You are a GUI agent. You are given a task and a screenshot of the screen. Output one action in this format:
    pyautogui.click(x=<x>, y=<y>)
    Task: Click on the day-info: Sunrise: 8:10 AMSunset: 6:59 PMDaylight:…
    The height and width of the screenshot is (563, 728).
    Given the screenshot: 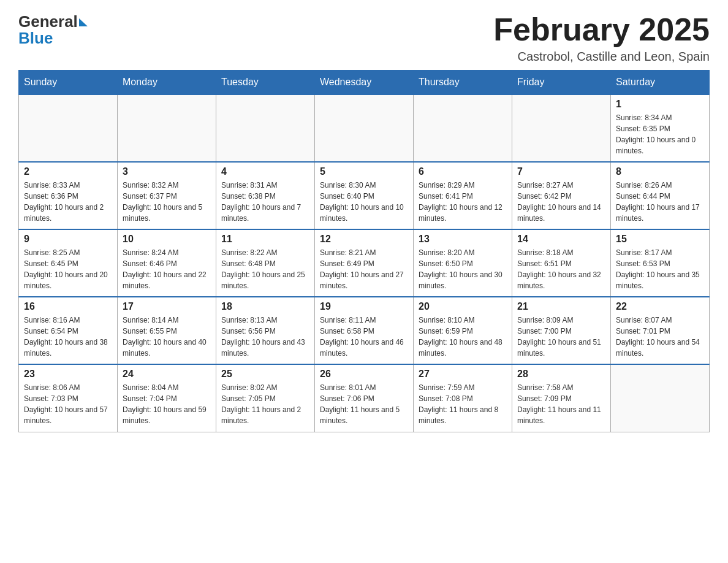 What is the action you would take?
    pyautogui.click(x=463, y=337)
    